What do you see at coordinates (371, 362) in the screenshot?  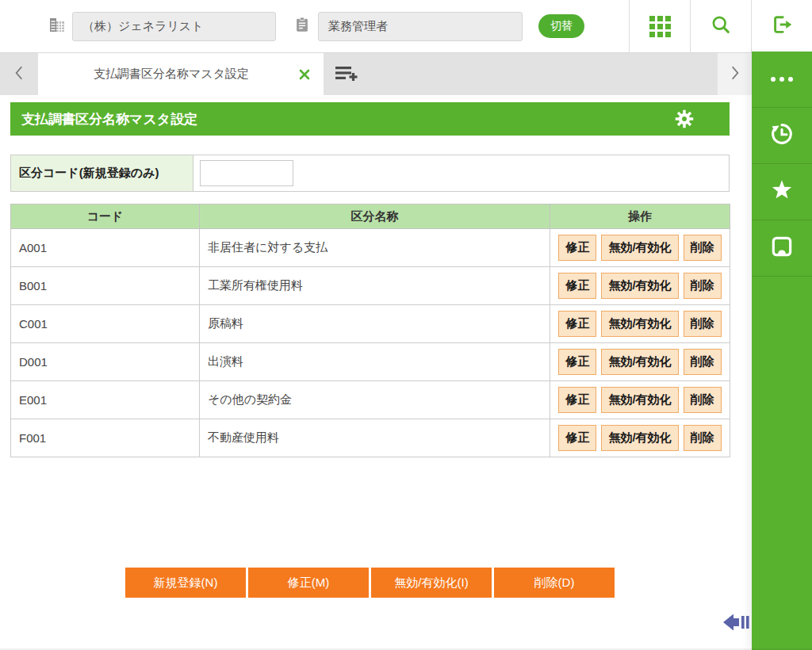 I see `table-row: D001 出演料 修正無効/有効化削除` at bounding box center [371, 362].